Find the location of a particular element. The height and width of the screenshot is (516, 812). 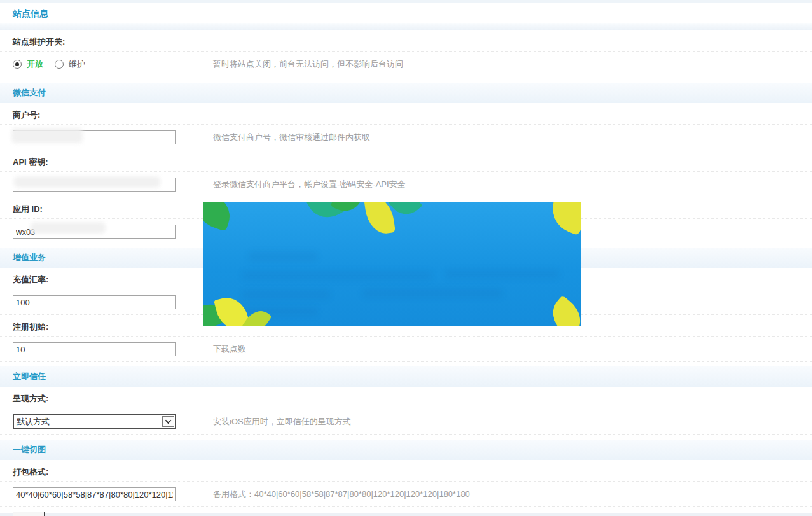

presentation-label: 呈现方式: is located at coordinates (406, 398).